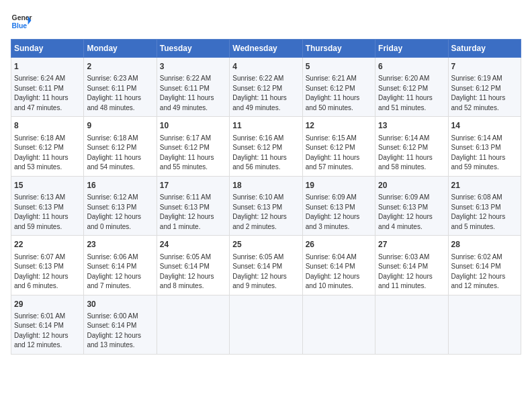 The height and width of the screenshot is (411, 532). I want to click on day-info: Sunrise: 6:21 AM, so click(339, 79).